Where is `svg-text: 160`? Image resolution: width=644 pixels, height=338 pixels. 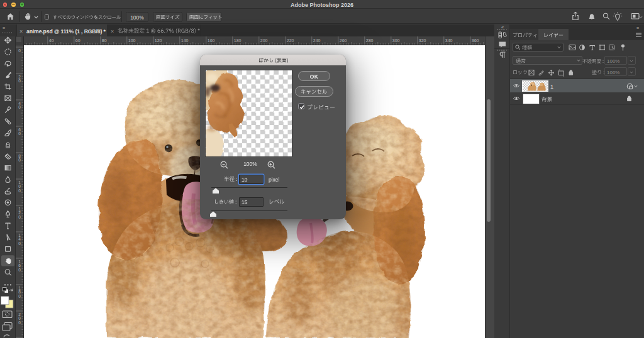
svg-text: 160 is located at coordinates (211, 40).